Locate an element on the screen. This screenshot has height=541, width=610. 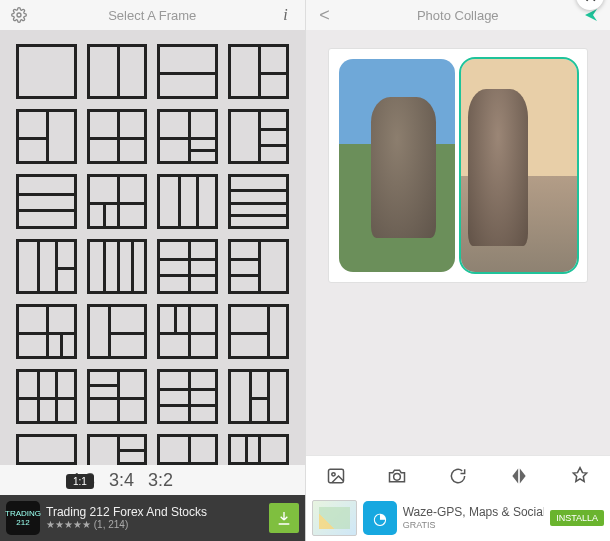
ad-left-logo: TRADING 212 is located at coordinates (23, 518).